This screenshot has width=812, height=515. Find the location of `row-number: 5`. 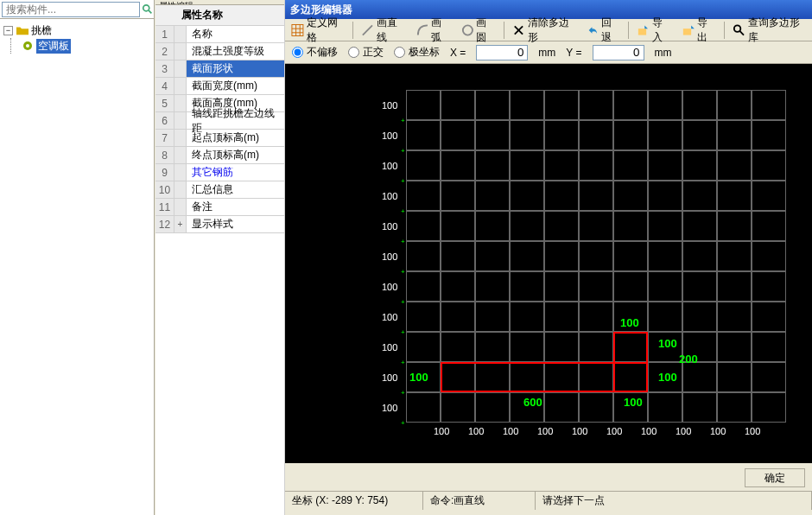

row-number: 5 is located at coordinates (165, 104).